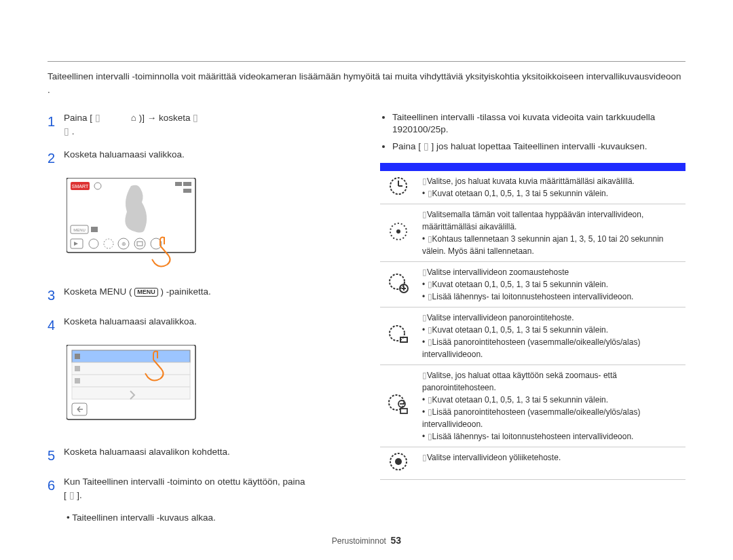 The height and width of the screenshot is (560, 733). I want to click on row2-desc: ▯Valitsemalla tämän voit tallentaa hyppä…, so click(551, 234).